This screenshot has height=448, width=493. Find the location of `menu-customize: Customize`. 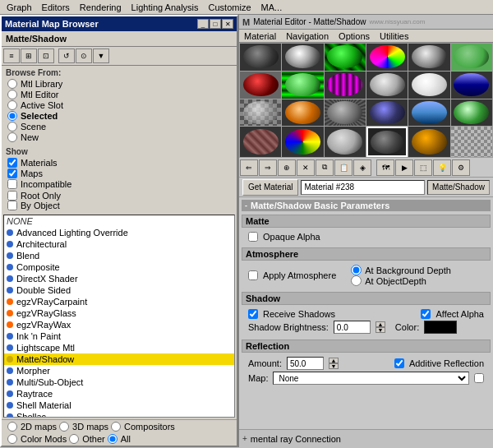

menu-customize: Customize is located at coordinates (230, 7).